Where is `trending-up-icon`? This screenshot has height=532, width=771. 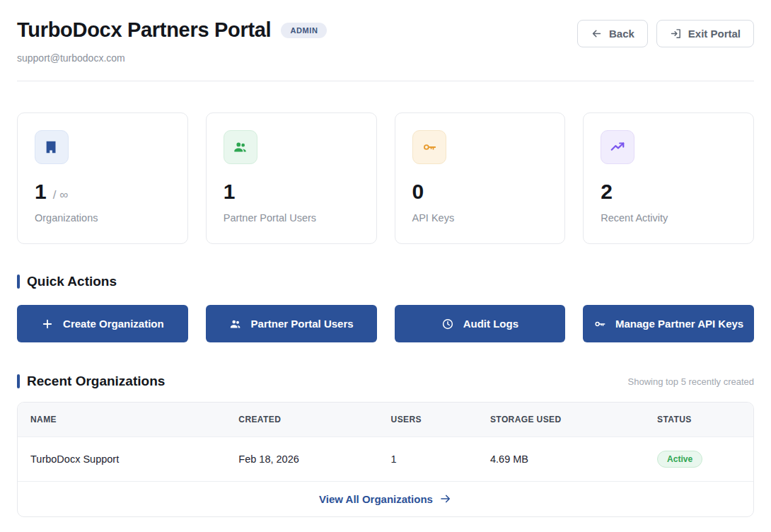
trending-up-icon is located at coordinates (618, 147).